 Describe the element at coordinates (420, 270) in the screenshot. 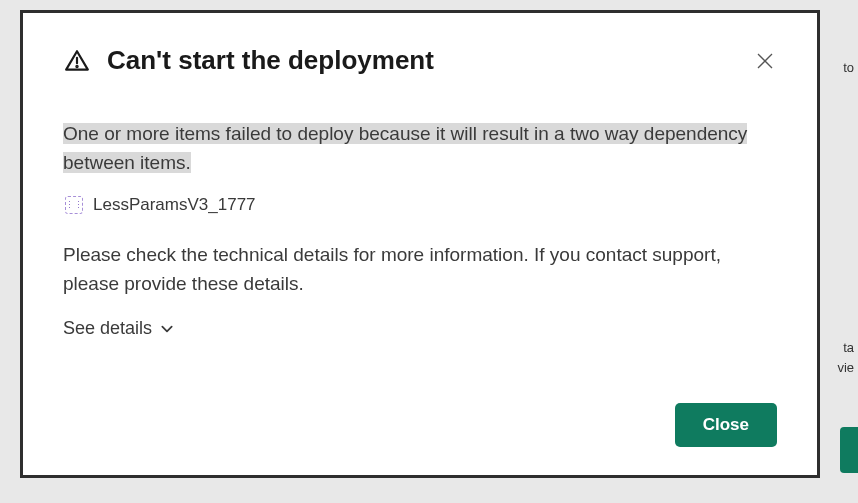

I see `sub-message: Please check the technical details for m…` at that location.